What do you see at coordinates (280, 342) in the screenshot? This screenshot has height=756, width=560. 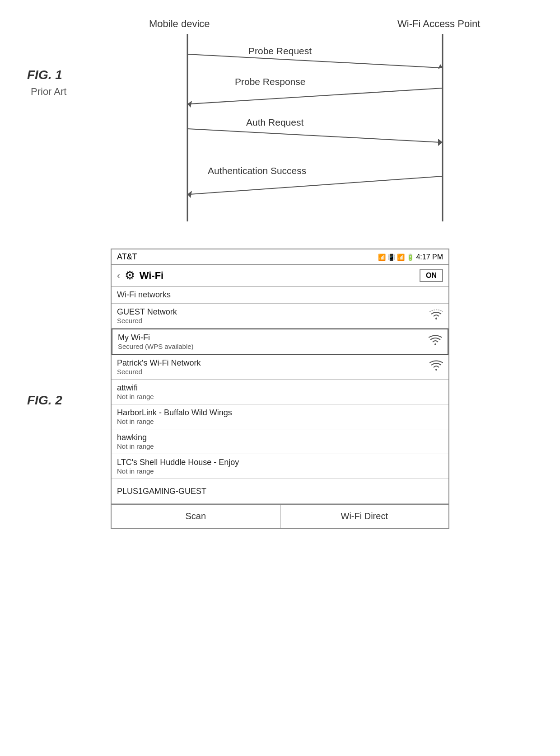 I see `network-item-1: My Wi-Fi Secured (WPS available)` at bounding box center [280, 342].